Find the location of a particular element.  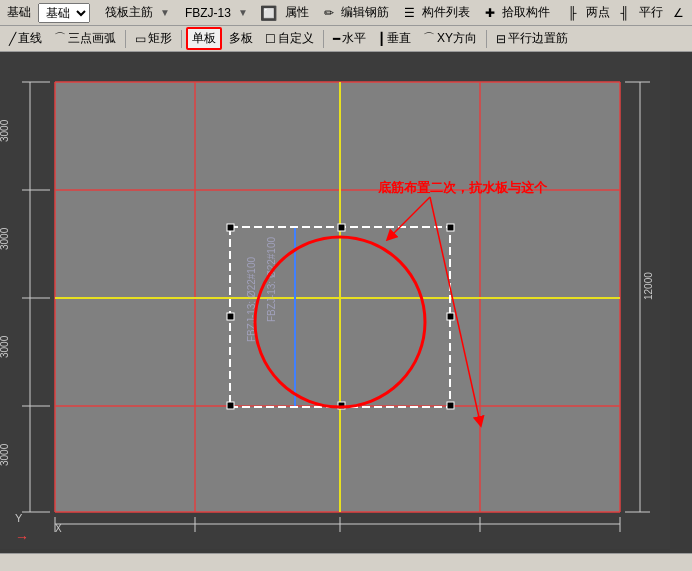

divider9 is located at coordinates (182, 39).